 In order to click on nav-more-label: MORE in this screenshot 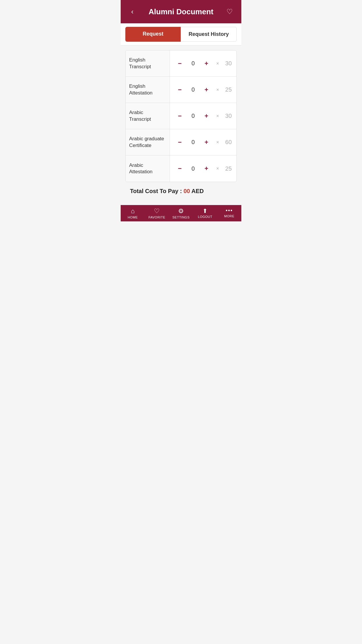, I will do `click(229, 216)`.